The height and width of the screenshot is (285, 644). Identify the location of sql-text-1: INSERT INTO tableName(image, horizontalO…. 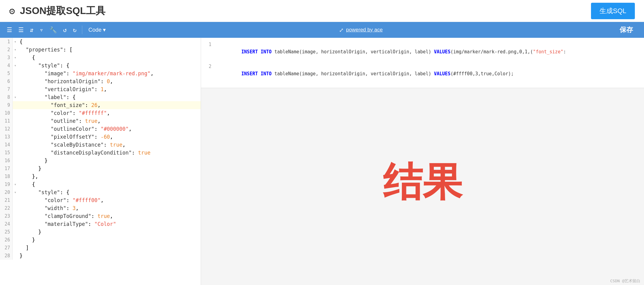
(390, 52).